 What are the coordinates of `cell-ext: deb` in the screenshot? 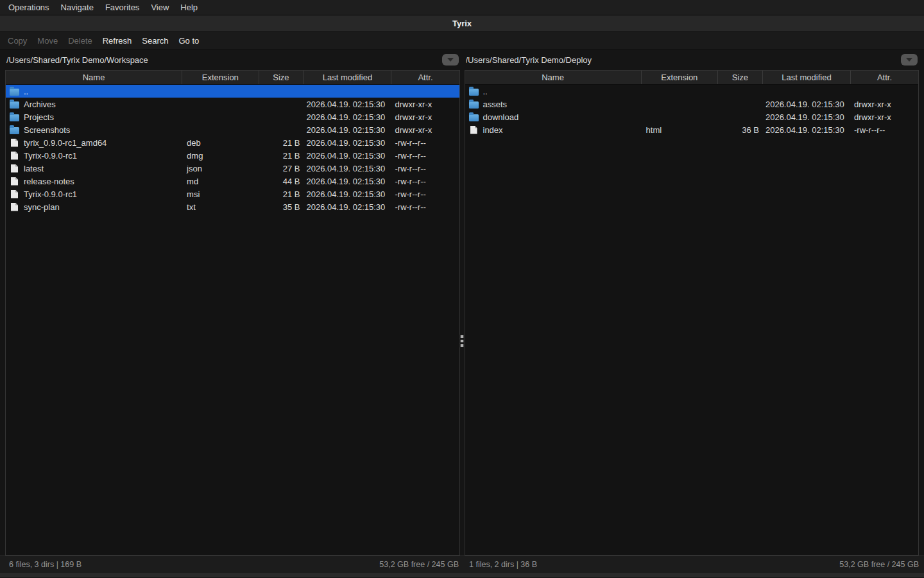 It's located at (219, 143).